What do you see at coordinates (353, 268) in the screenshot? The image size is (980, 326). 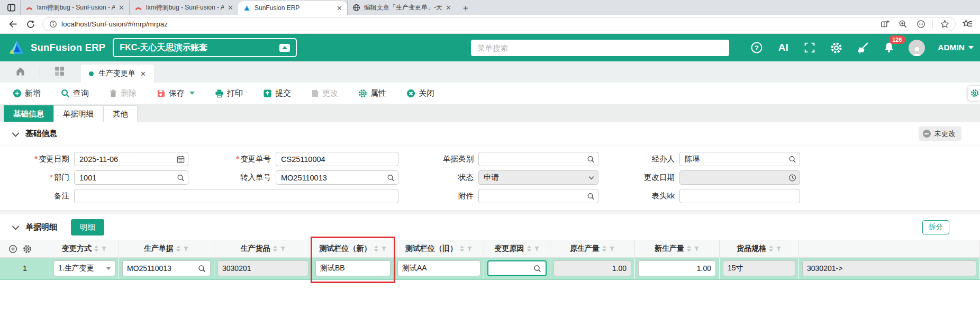 I see `test-field-new-input` at bounding box center [353, 268].